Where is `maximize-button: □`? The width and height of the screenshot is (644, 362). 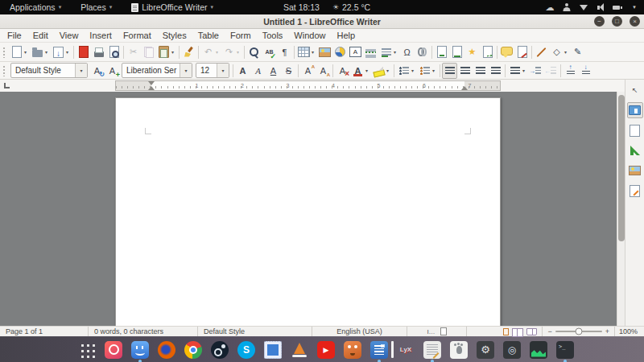 maximize-button: □ is located at coordinates (617, 21).